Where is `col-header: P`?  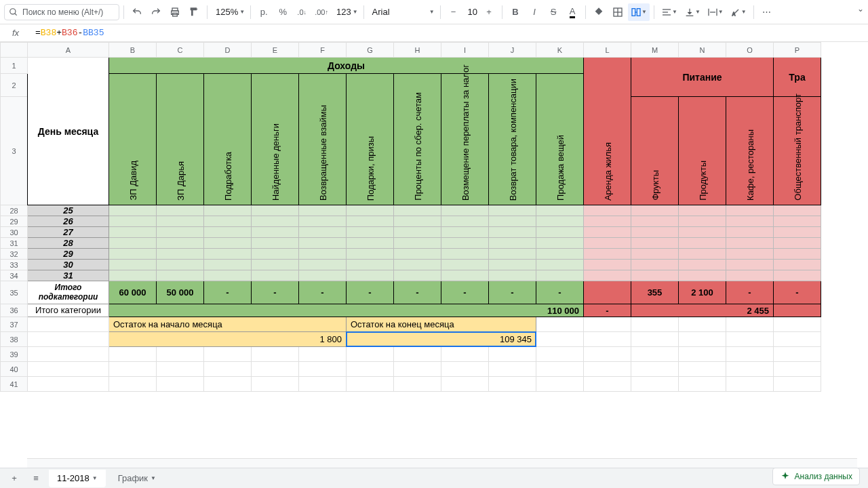
col-header: P is located at coordinates (797, 50).